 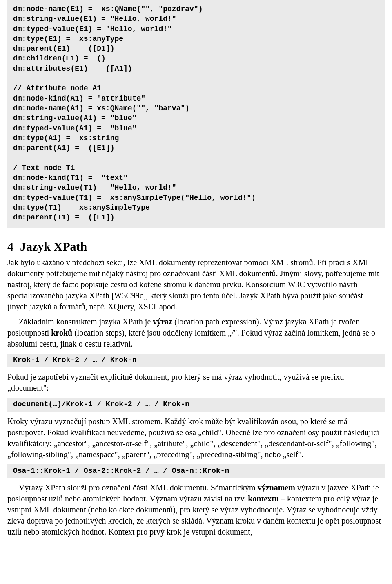 I want to click on text: Výrazy XPath slouží pro označení částí X…, so click(x=138, y=488).